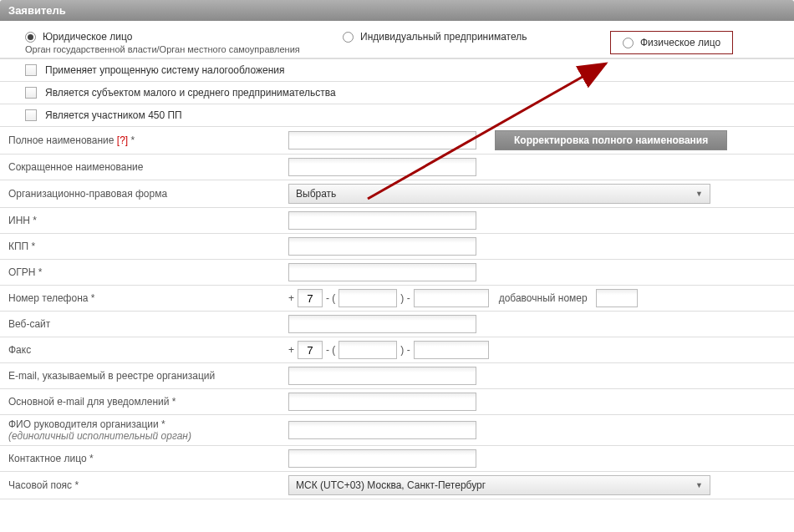  Describe the element at coordinates (316, 194) in the screenshot. I see `select-value: Выбрать` at that location.